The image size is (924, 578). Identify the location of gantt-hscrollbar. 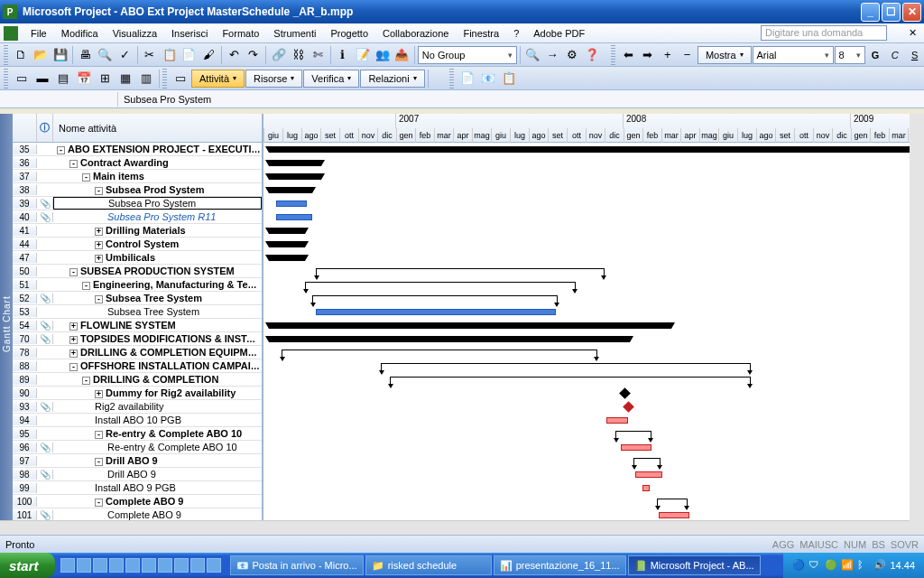
(594, 527).